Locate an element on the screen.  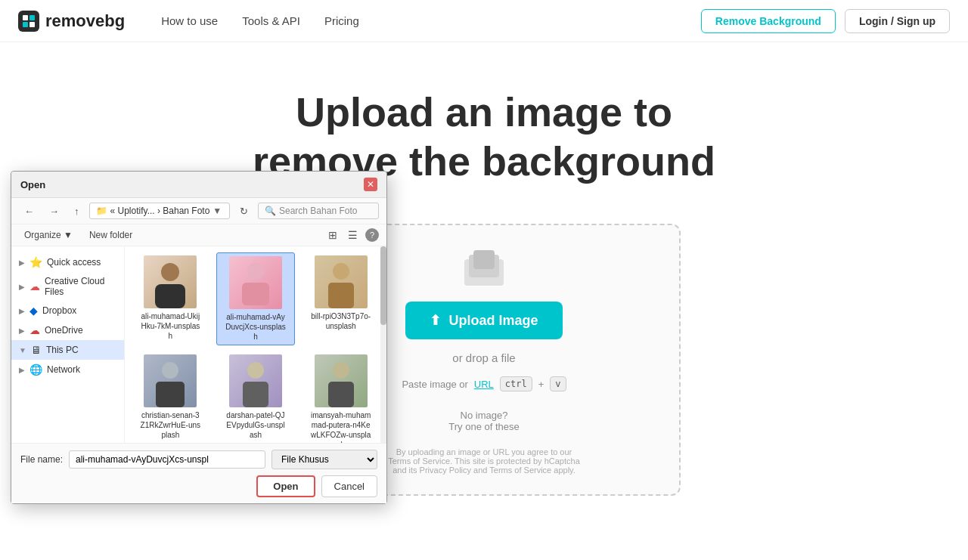
header-actions: Remove Background Login / Sign up is located at coordinates (826, 21).